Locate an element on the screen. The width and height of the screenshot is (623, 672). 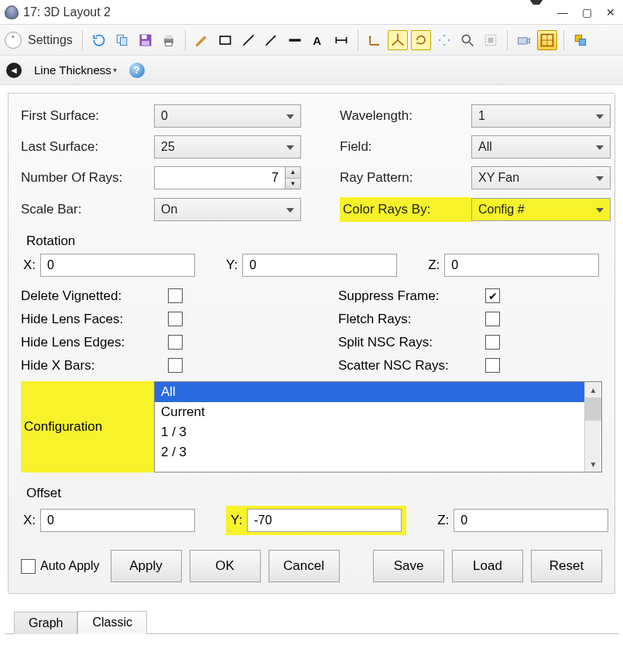
dimension-icon is located at coordinates (341, 40).